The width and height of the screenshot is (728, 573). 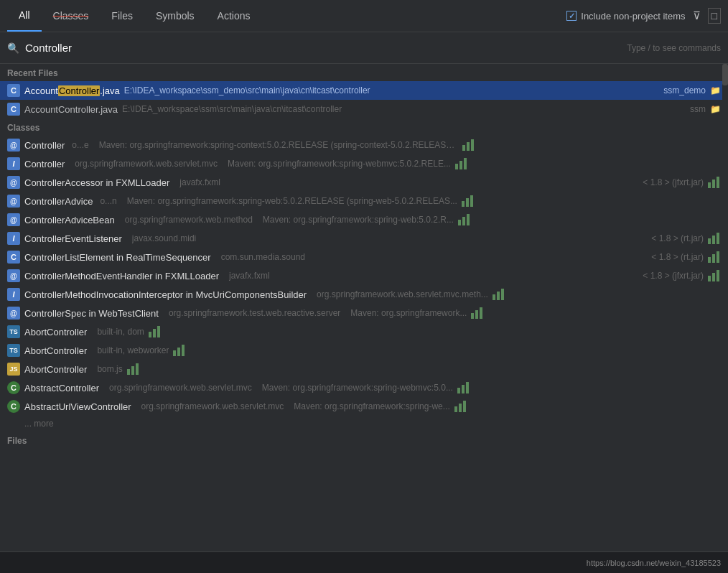 What do you see at coordinates (402, 294) in the screenshot?
I see `class-path-9: org.springframework.web.servlet.mvc.meth…` at bounding box center [402, 294].